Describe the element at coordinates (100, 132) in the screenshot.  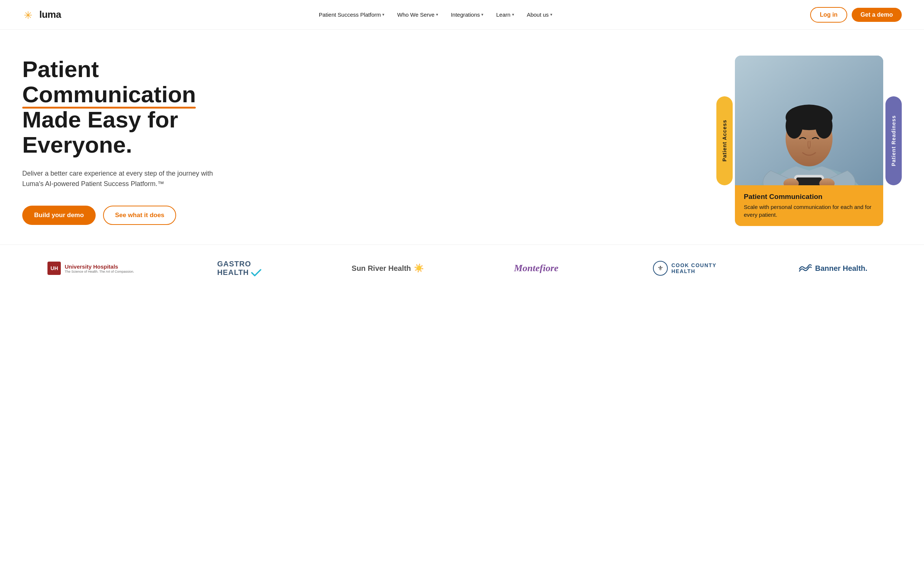
I see `hero-title-part2: Made Easy for Everyone.` at that location.